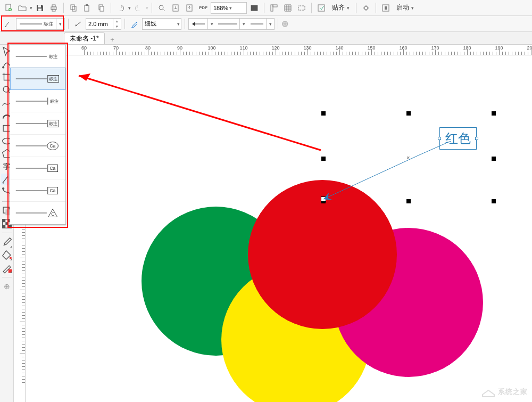  What do you see at coordinates (408, 158) in the screenshot?
I see `sel-center: ×` at bounding box center [408, 158].